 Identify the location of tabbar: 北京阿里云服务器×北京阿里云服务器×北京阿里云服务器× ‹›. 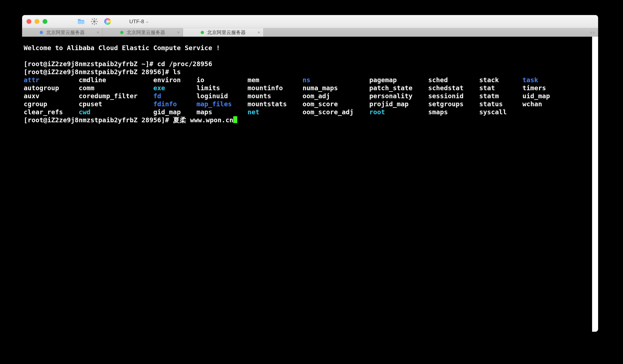
(310, 33).